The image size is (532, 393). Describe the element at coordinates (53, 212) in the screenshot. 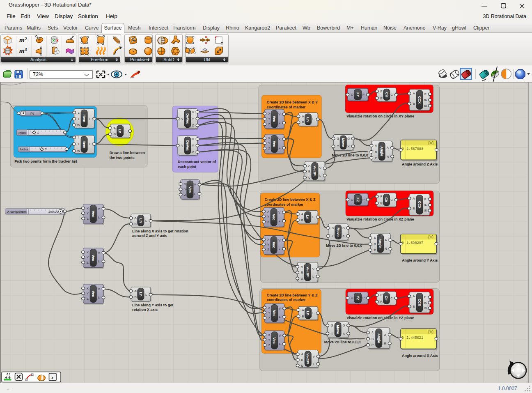

I see `svg-text: 100.00` at that location.